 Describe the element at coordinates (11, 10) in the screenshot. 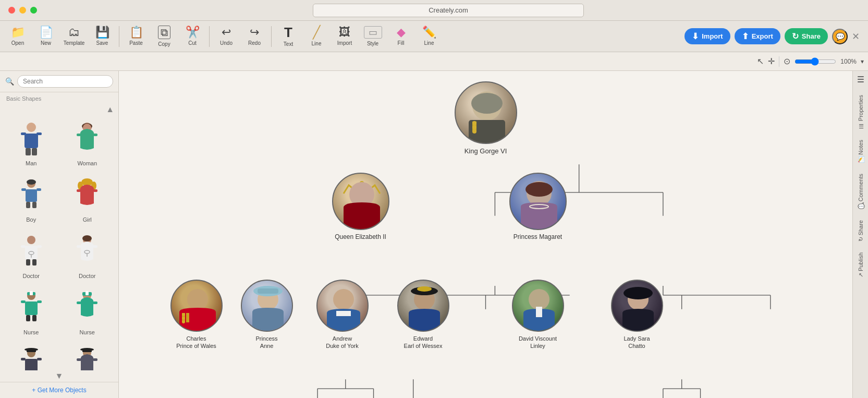

I see `close-button` at that location.